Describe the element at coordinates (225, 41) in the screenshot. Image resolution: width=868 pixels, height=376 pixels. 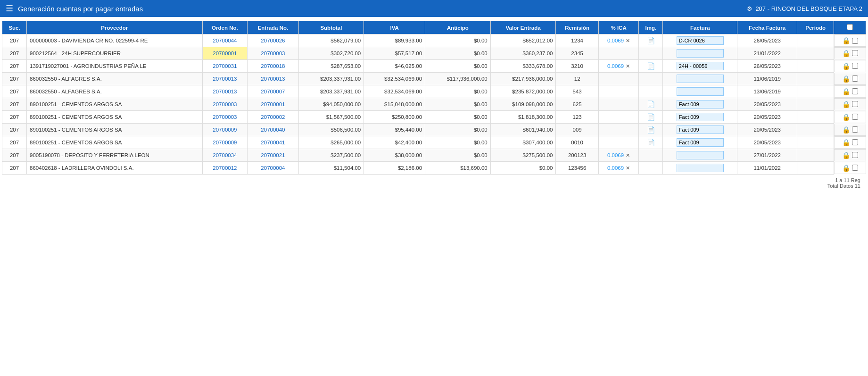
I see `cell-orden: 20700044` at that location.